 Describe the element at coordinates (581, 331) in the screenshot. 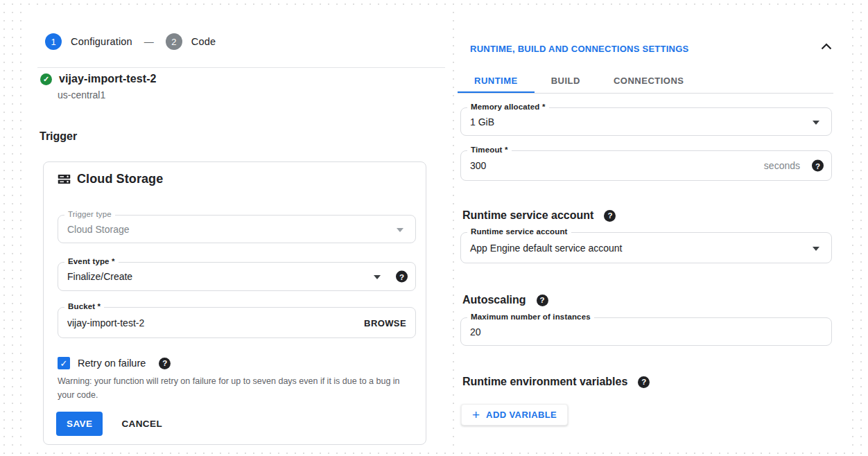

I see `max-instances-input` at that location.